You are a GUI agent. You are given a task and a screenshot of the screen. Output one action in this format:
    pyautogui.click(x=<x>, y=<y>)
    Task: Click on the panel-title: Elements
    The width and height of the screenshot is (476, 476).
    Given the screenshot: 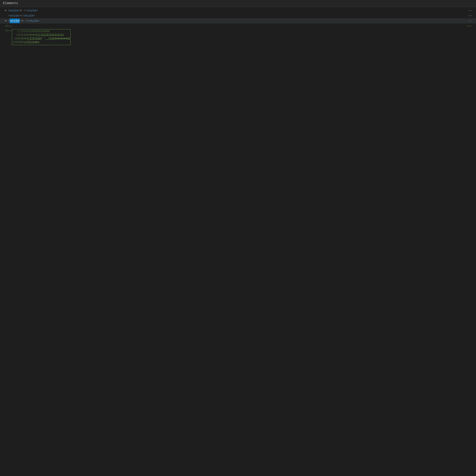 What is the action you would take?
    pyautogui.click(x=238, y=4)
    